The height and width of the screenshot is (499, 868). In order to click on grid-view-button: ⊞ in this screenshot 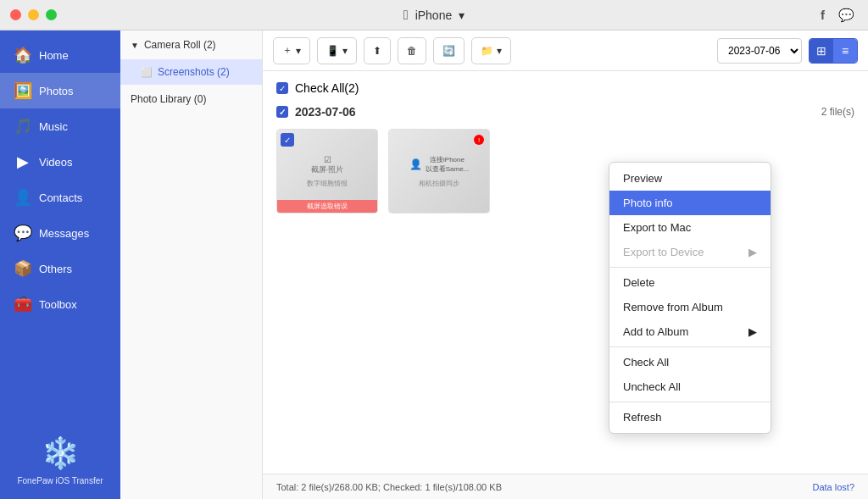, I will do `click(821, 51)`.